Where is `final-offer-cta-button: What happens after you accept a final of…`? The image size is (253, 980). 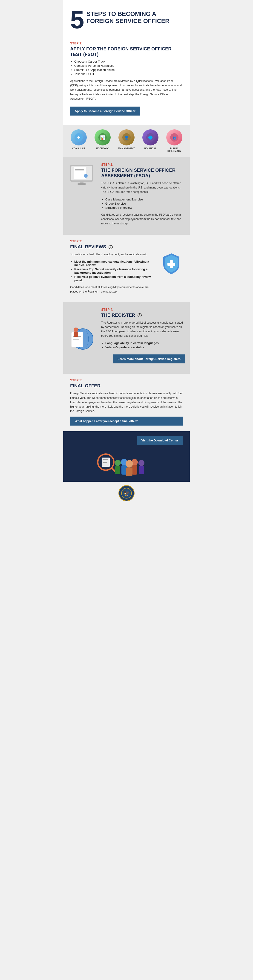
final-offer-cta-button: What happens after you accept a final of… is located at coordinates (126, 421).